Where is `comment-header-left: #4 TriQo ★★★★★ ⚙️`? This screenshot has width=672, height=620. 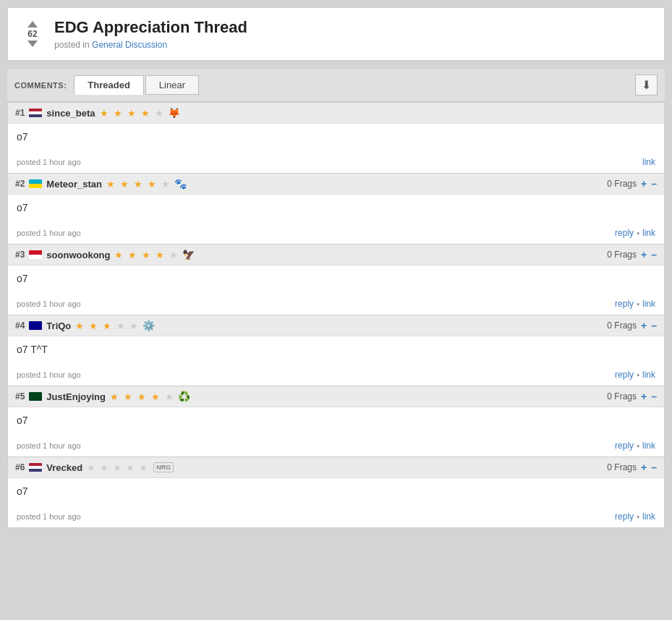 comment-header-left: #4 TriQo ★★★★★ ⚙️ is located at coordinates (85, 326).